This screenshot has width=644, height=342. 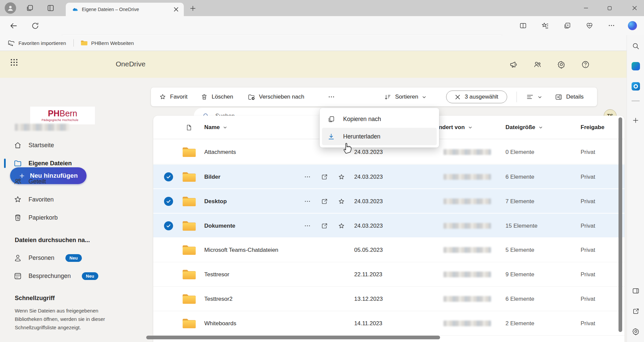 I want to click on outlook-app-icon, so click(x=636, y=86).